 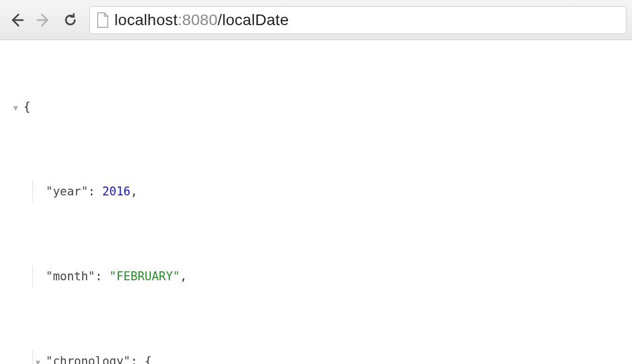 What do you see at coordinates (253, 20) in the screenshot?
I see `url-path: /localDate` at bounding box center [253, 20].